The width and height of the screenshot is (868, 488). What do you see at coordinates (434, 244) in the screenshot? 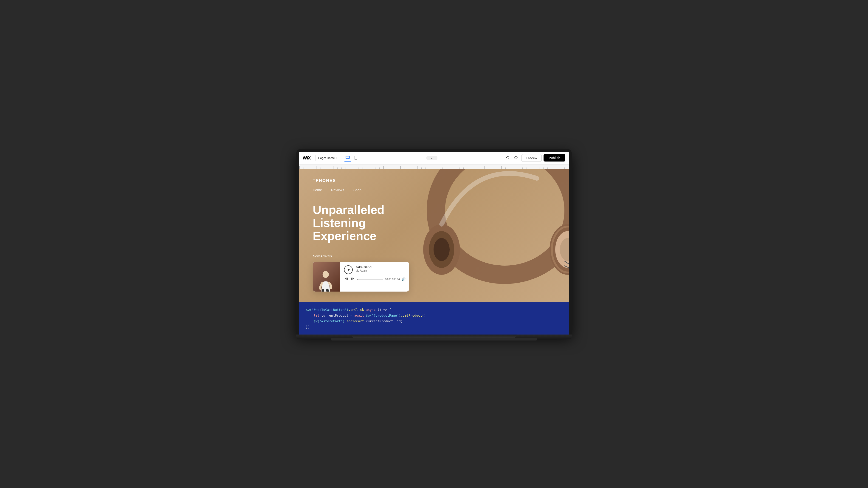
I see `laptop-container: WiX Page: Home ▾` at bounding box center [434, 244].